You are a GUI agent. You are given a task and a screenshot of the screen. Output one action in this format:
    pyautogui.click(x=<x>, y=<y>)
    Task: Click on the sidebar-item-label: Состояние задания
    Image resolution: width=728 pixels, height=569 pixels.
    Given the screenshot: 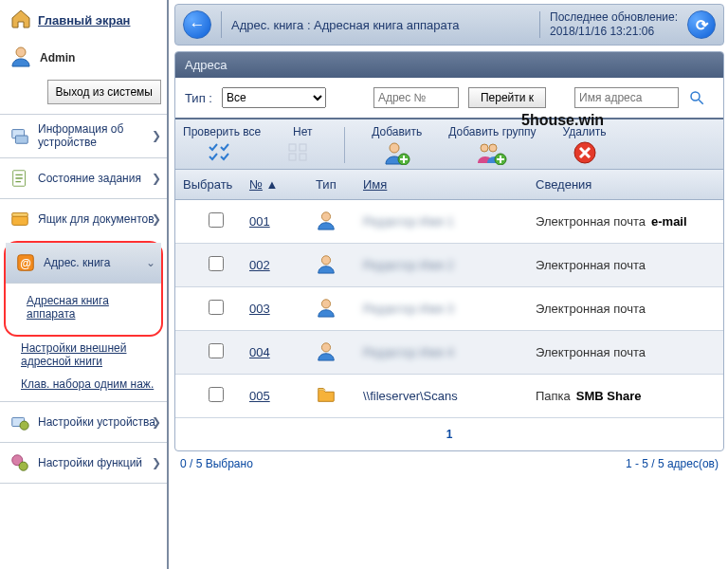 What is the action you would take?
    pyautogui.click(x=89, y=178)
    